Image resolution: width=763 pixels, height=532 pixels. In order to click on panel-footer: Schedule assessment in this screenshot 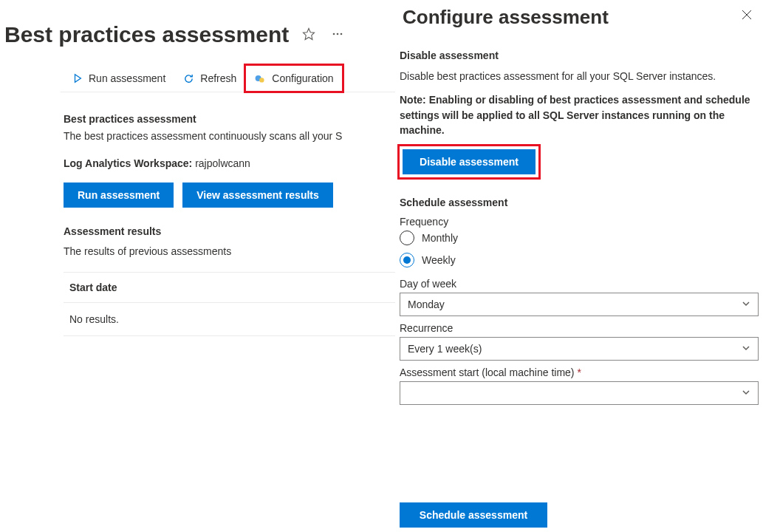, I will do `click(579, 515)`.